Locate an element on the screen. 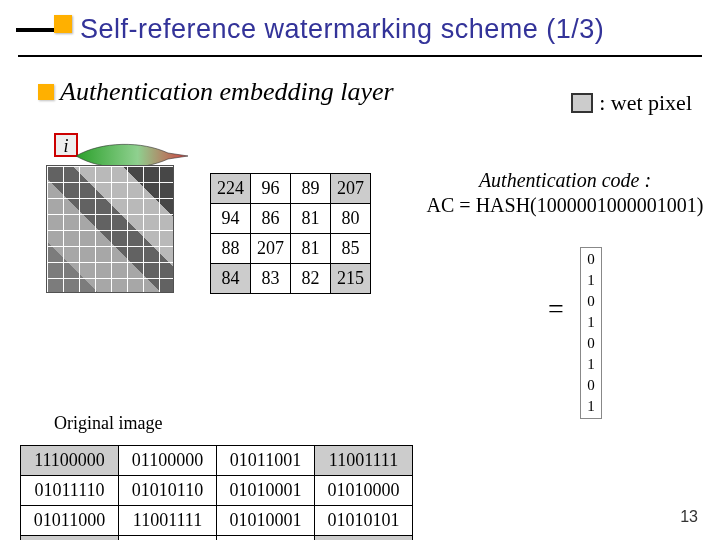 This screenshot has width=720, height=540. title-bar: Self-reference watermarking scheme (1/3) is located at coordinates (360, 26).